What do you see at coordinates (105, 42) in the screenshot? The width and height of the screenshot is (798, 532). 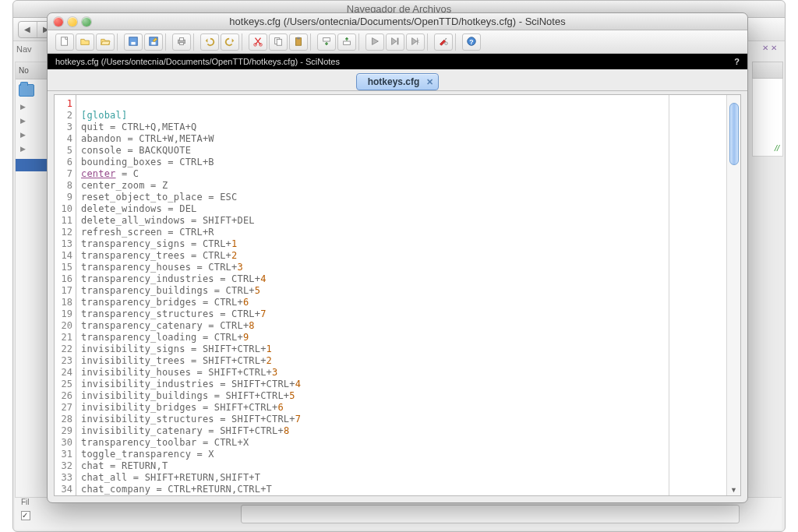 I see `open-folder-button` at bounding box center [105, 42].